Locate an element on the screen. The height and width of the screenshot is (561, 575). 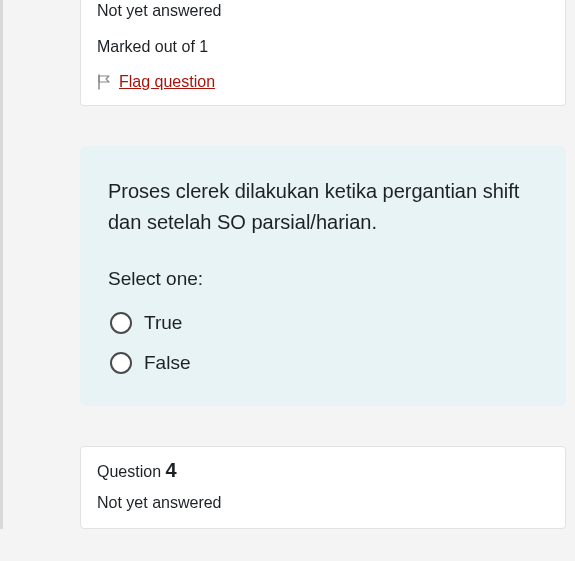
option-false-label: False is located at coordinates (167, 363).